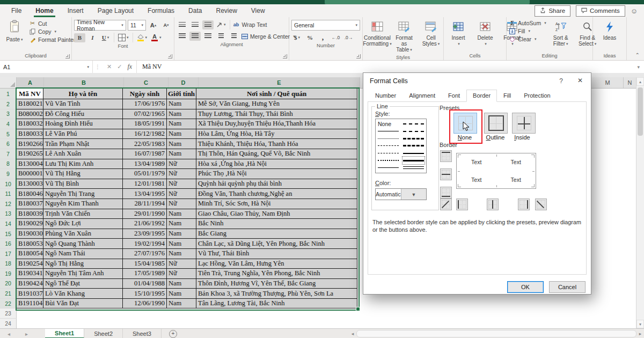 Image resolution: width=644 pixels, height=338 pixels. Describe the element at coordinates (353, 334) in the screenshot. I see `scroll-left-icon: ◂` at that location.